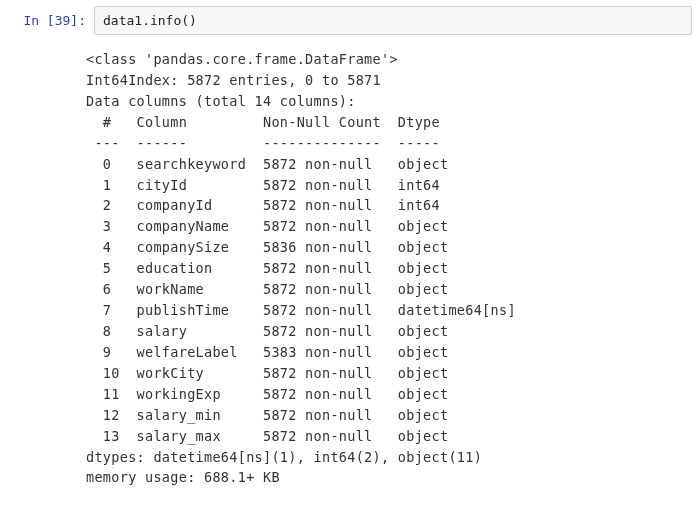 This screenshot has height=519, width=700. What do you see at coordinates (350, 22) in the screenshot?
I see `input-cell: In [39]: data1.info()` at bounding box center [350, 22].